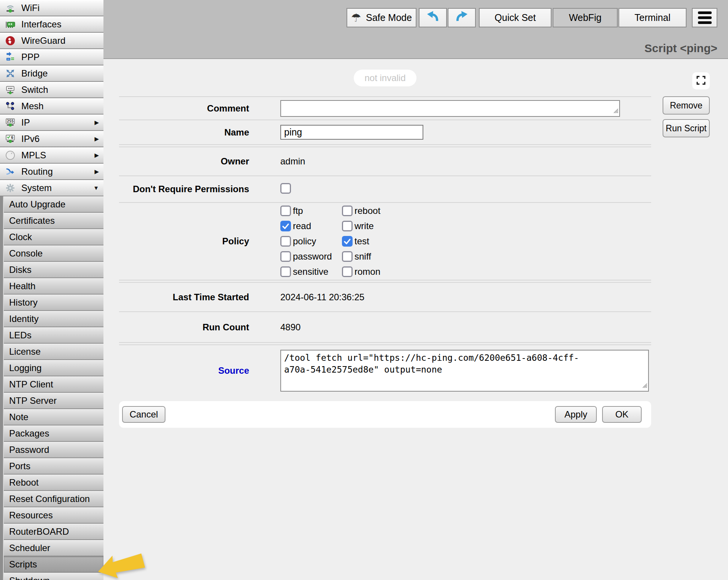  What do you see at coordinates (52, 8) in the screenshot?
I see `sidebar-item-wifi: WiFi` at bounding box center [52, 8].